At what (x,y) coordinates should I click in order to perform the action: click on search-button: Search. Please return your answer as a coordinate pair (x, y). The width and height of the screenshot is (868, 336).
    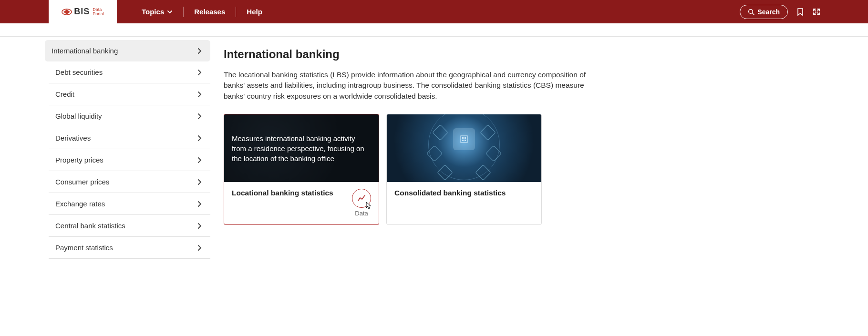
    Looking at the image, I should click on (764, 12).